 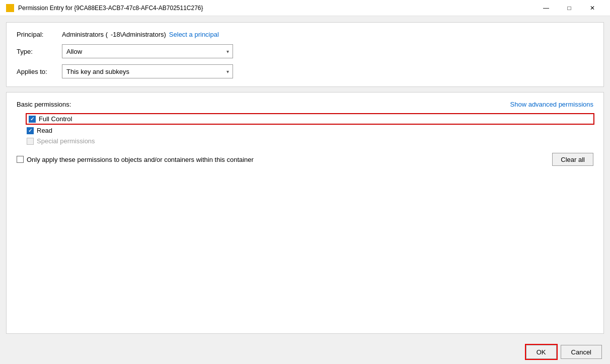 I want to click on principal-value: Administrators ( -18\Administrators) Sel…, so click(x=140, y=34).